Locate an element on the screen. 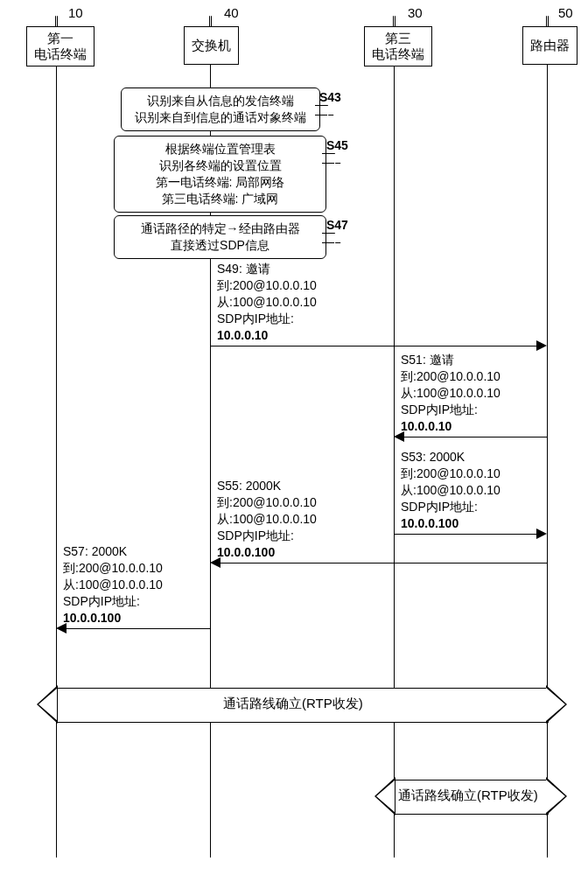  process-box-s43: 识别来自从信息的发信终端识别来自到信息的通话对象终端 is located at coordinates (220, 109).